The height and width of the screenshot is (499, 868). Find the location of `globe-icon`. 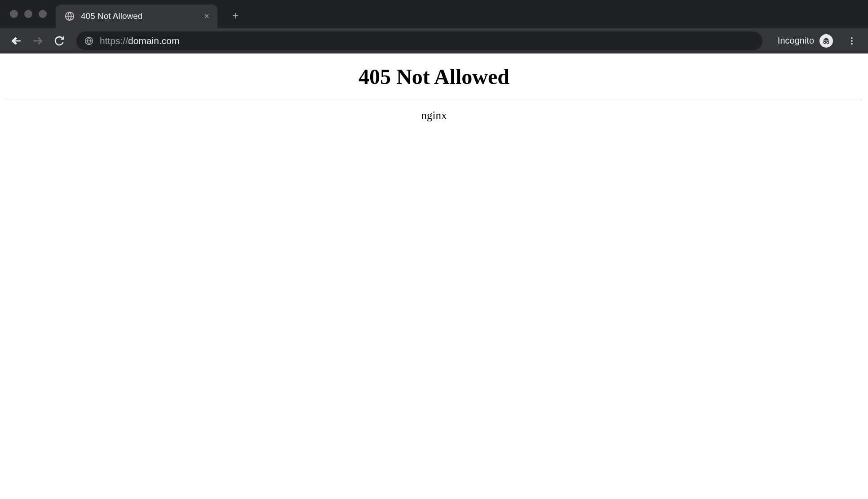

globe-icon is located at coordinates (70, 16).